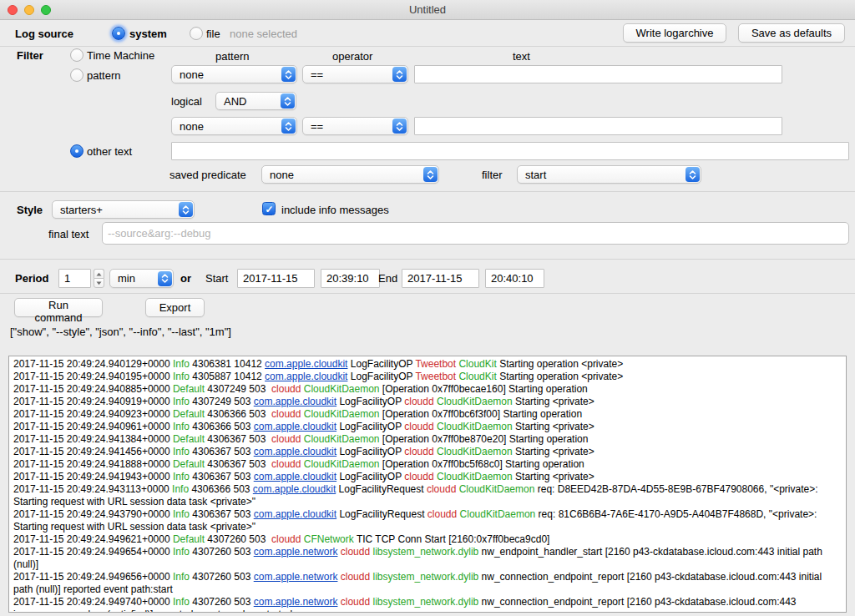 This screenshot has height=616, width=855. I want to click on row1-pattern-popup: none, so click(234, 74).